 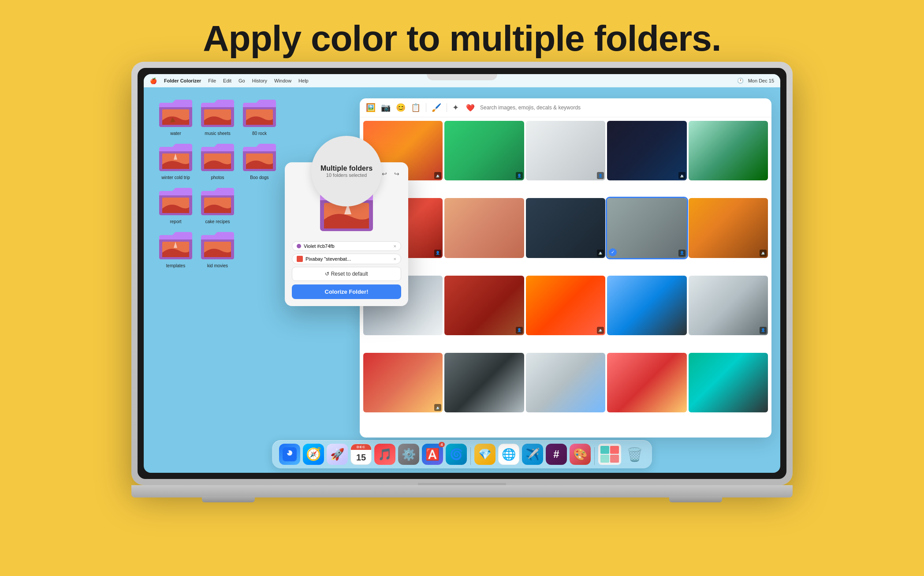 I want to click on image-cell-2: 👤, so click(x=484, y=151).